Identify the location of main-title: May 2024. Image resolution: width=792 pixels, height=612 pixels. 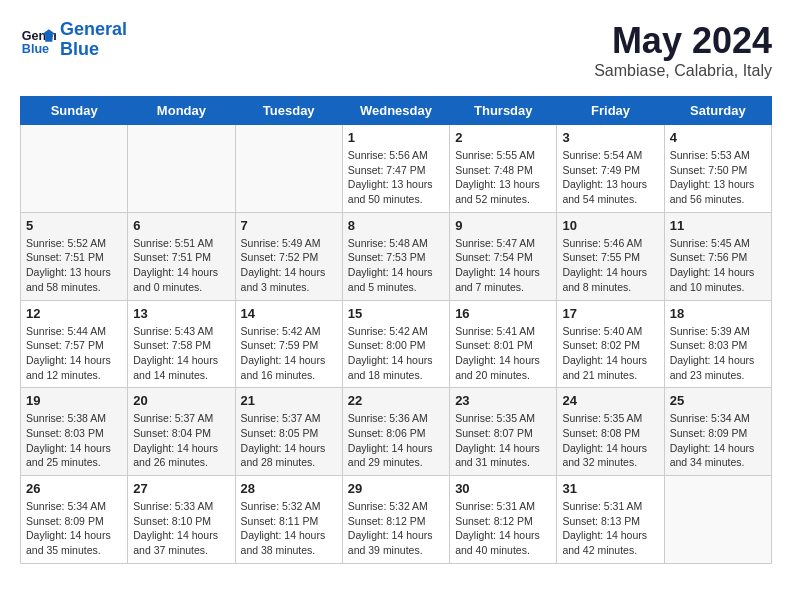
(683, 41).